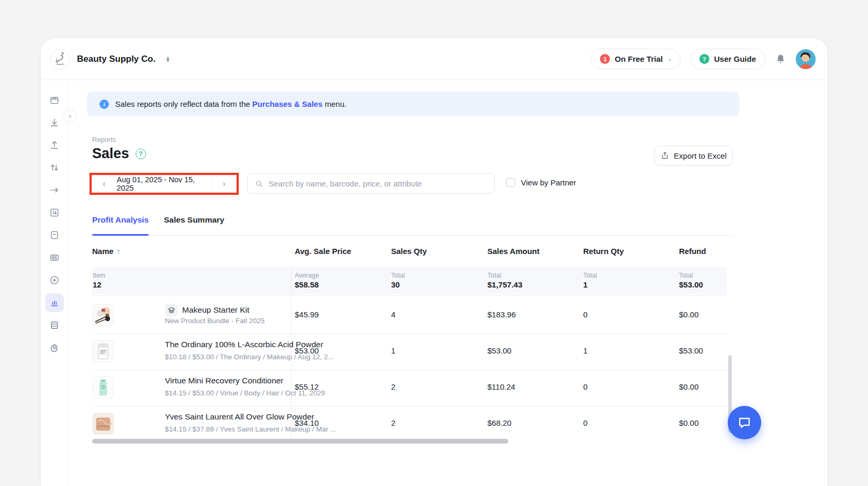 This screenshot has width=868, height=486. What do you see at coordinates (691, 351) in the screenshot?
I see `cell-refund: $53.00` at bounding box center [691, 351].